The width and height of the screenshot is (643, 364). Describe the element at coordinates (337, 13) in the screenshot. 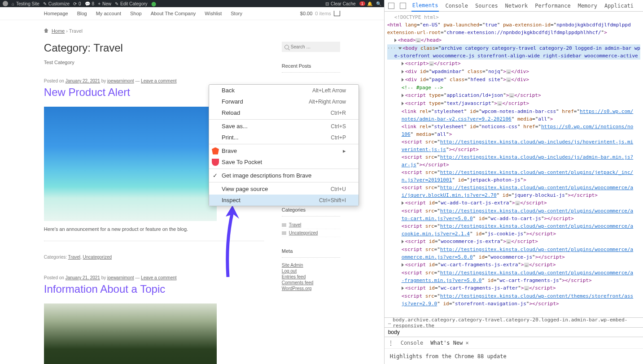

I see `cart-icon` at that location.